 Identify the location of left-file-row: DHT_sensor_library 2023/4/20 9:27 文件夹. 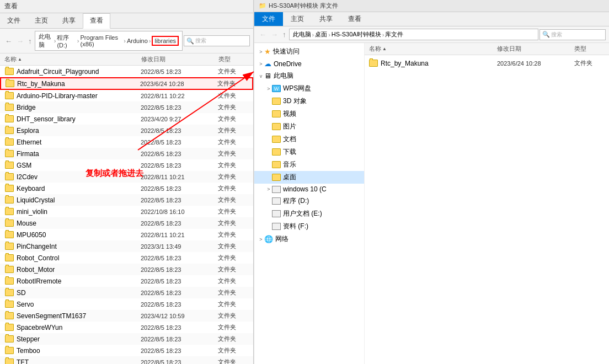
(127, 119).